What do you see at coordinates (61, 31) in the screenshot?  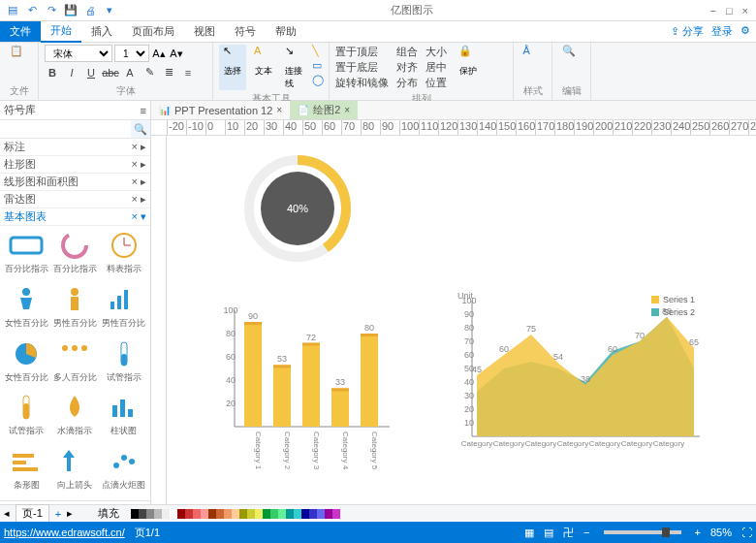 I see `tab-start: 开始` at bounding box center [61, 31].